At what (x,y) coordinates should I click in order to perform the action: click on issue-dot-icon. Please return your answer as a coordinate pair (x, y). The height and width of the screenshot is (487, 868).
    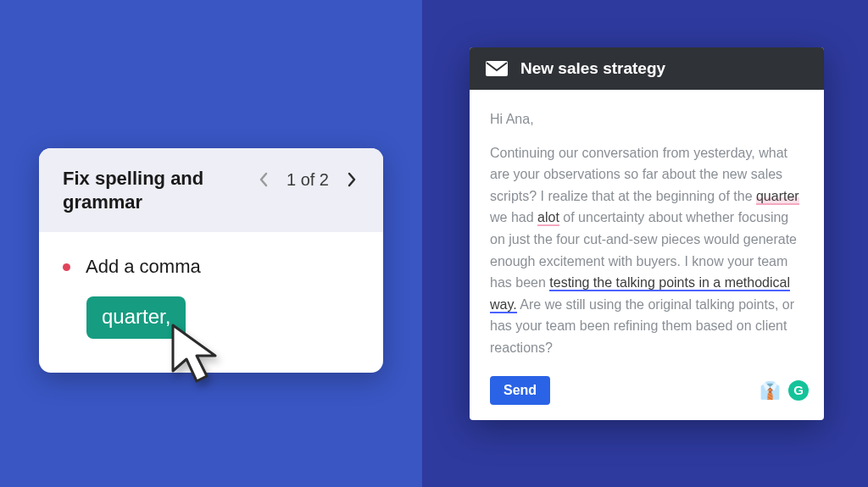
    Looking at the image, I should click on (66, 268).